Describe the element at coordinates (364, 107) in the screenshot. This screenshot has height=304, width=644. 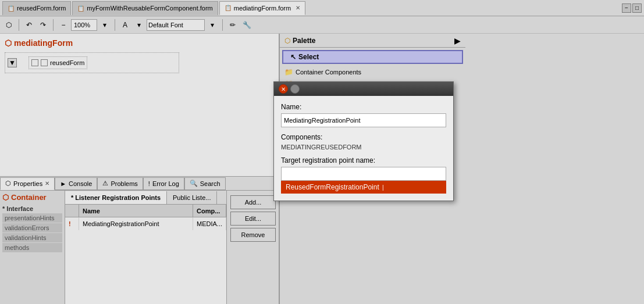
I see `name-label: Name:` at that location.